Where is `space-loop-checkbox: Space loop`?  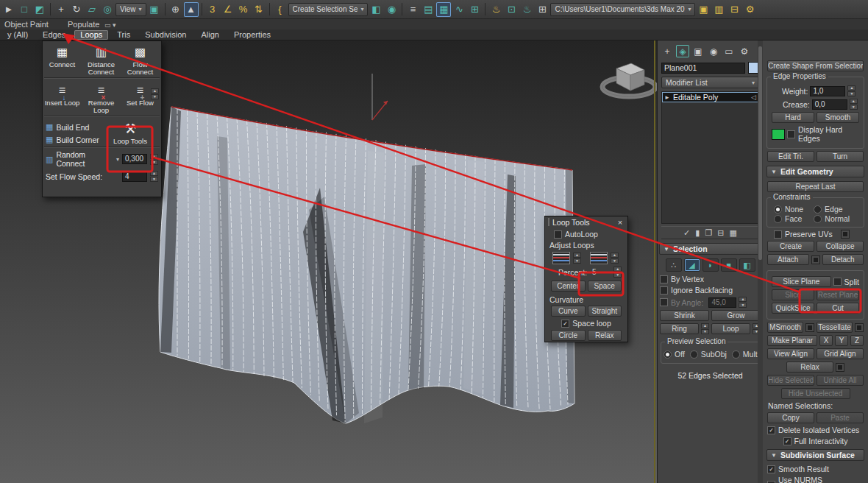
space-loop-checkbox: Space loop is located at coordinates (586, 323).